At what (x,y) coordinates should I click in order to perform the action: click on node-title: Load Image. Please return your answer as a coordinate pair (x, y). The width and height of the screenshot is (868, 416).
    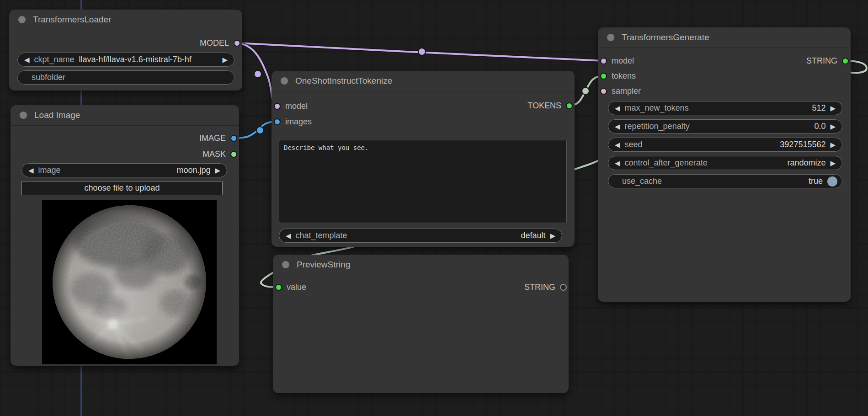
    Looking at the image, I should click on (57, 115).